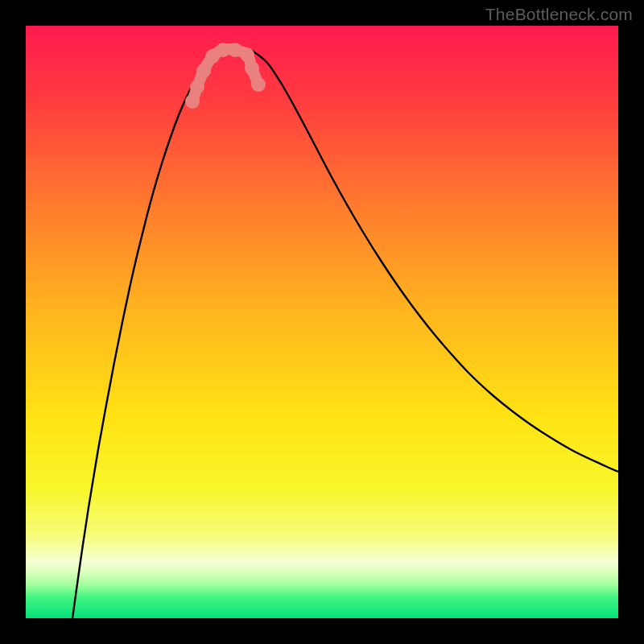 The height and width of the screenshot is (644, 644). Describe the element at coordinates (225, 76) in the screenshot. I see `curve-dip-markers` at that location.